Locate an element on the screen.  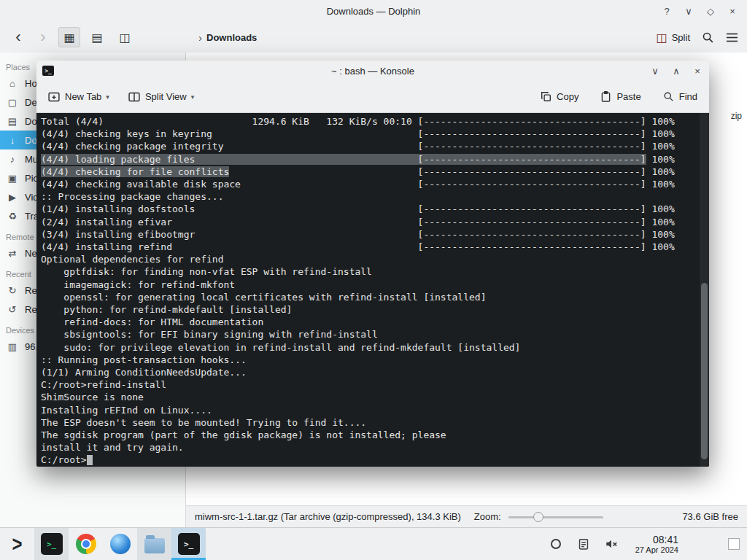
taskbar-chrome is located at coordinates (86, 544).